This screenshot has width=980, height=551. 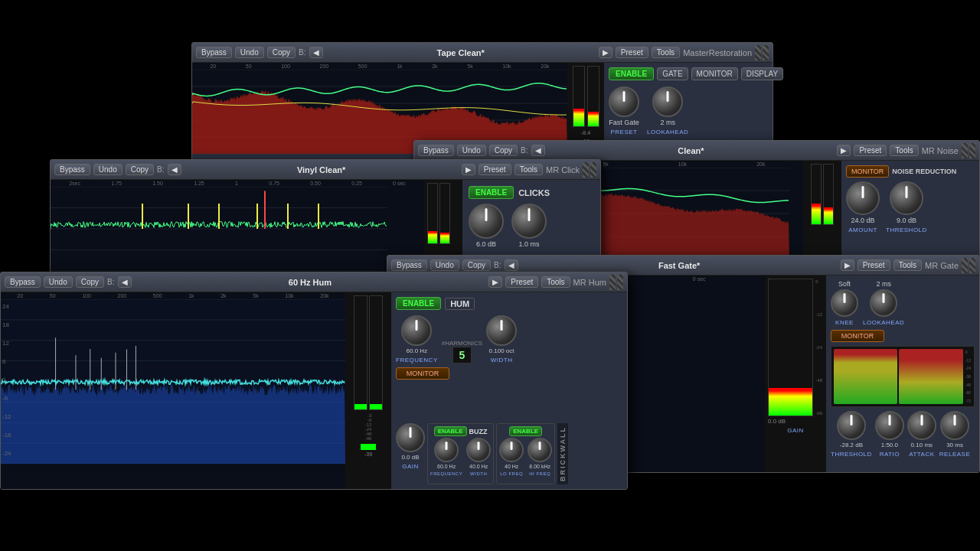 What do you see at coordinates (410, 438) in the screenshot?
I see `gain-knob` at bounding box center [410, 438].